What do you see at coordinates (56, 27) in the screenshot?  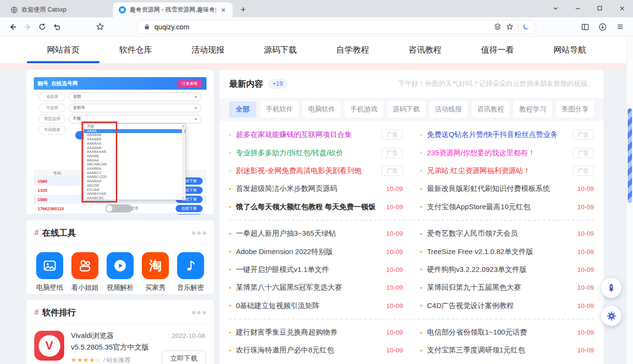 I see `undo-icon` at bounding box center [56, 27].